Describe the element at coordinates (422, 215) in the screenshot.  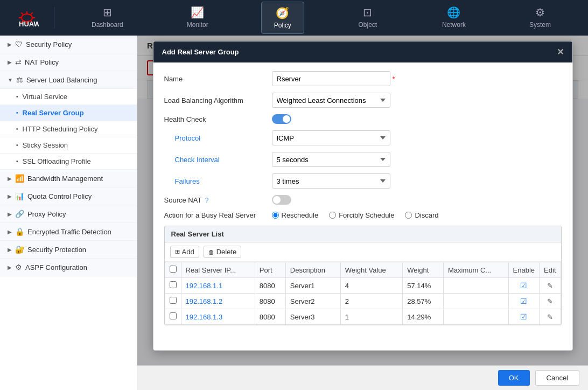
I see `radio-discard: Discard` at that location.